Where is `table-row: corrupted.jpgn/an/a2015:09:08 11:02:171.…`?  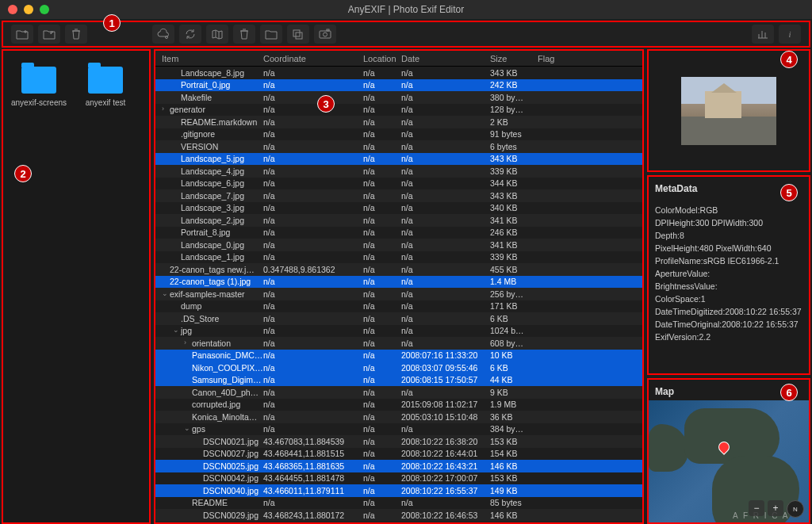 table-row: corrupted.jpgn/an/a2015:09:08 11:02:171.… is located at coordinates (399, 405).